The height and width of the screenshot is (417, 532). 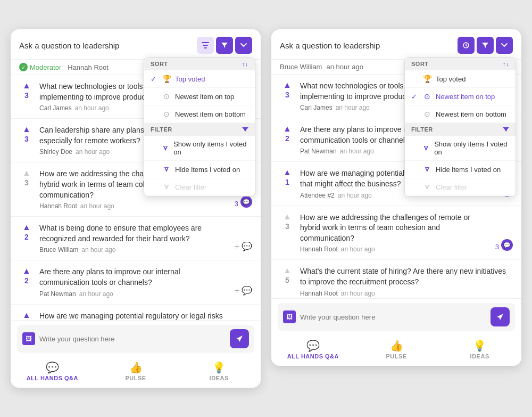 I want to click on question-time-5: an hour ago, so click(x=96, y=294).